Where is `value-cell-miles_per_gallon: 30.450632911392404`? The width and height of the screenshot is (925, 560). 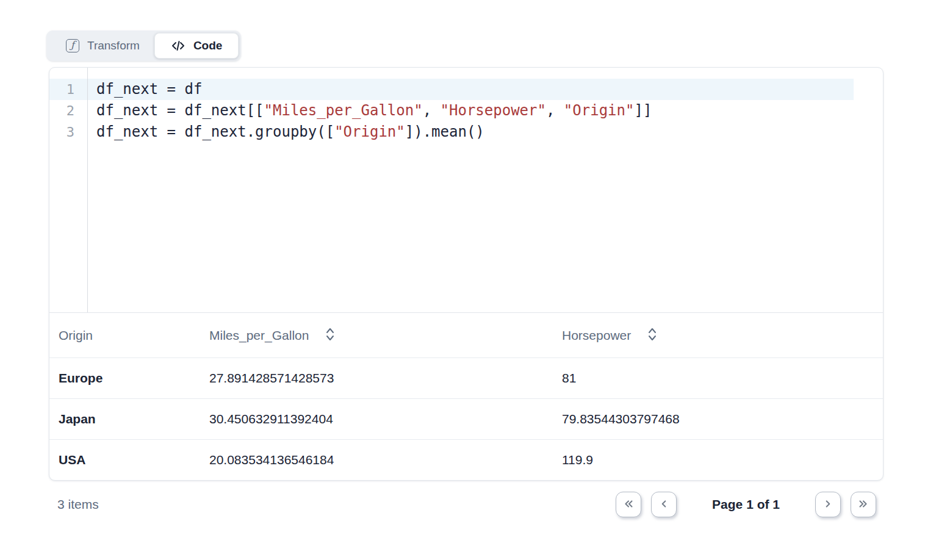 value-cell-miles_per_gallon: 30.450632911392404 is located at coordinates (376, 419).